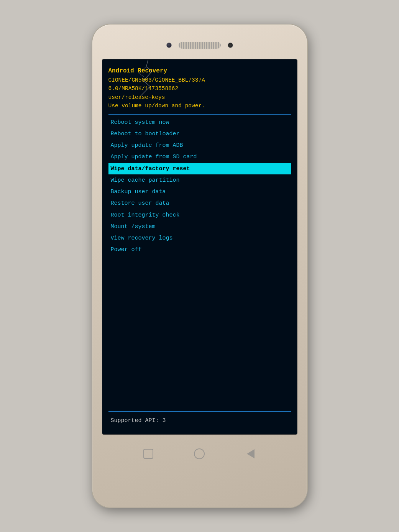  I want to click on phone-top-bezel, so click(200, 42).